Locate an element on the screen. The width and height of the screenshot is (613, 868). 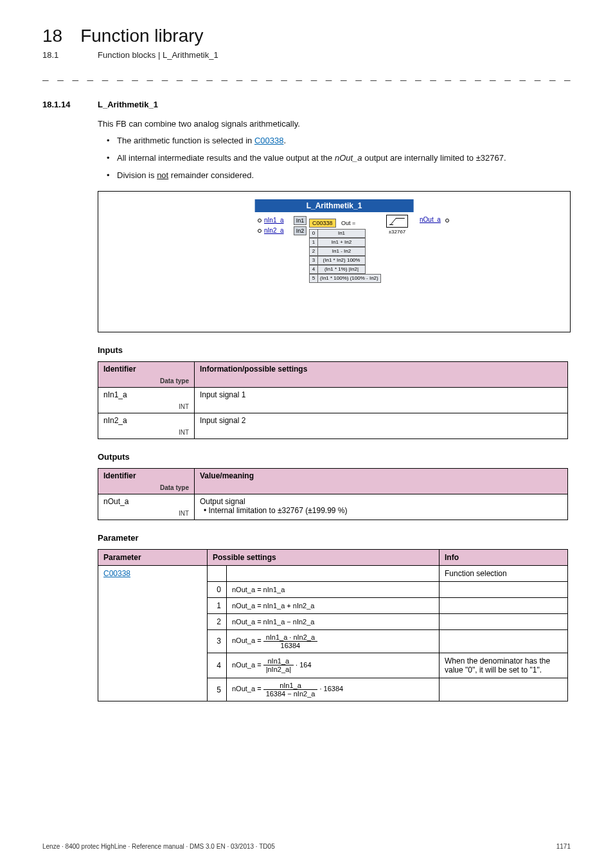
table-row: 0 nOut_a = nIn1_a is located at coordinates (333, 589).